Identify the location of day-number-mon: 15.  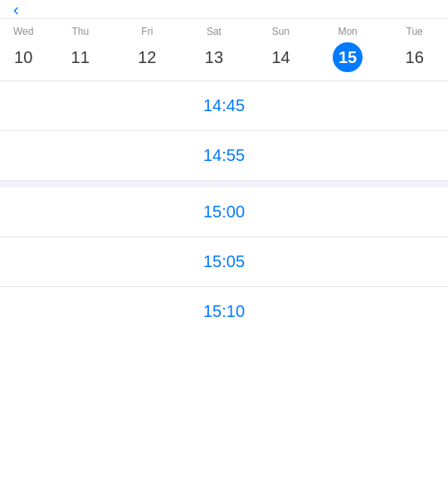
(348, 57).